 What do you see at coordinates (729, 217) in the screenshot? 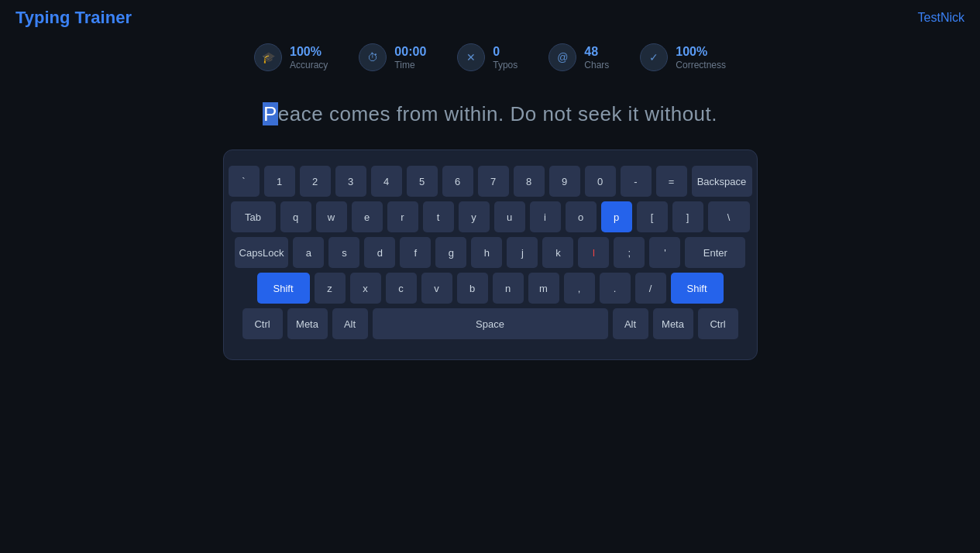
I see `key-\: \` at bounding box center [729, 217].